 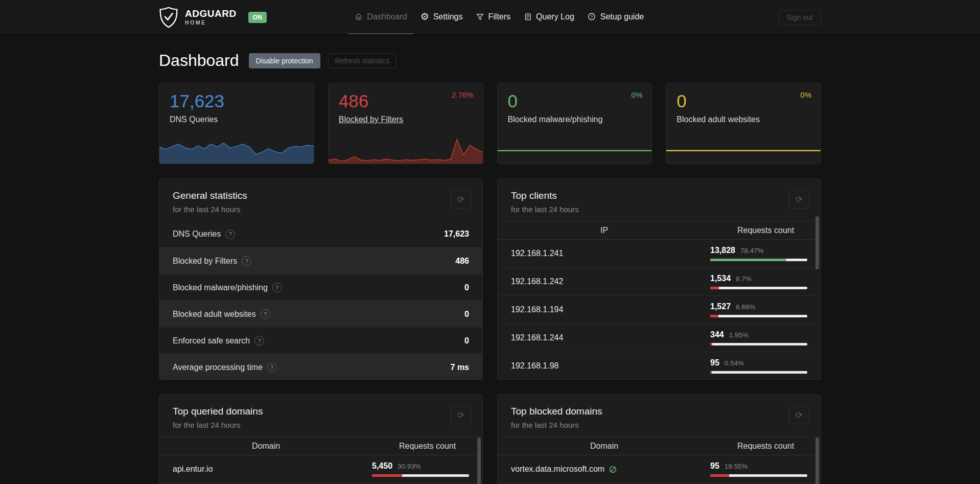 I want to click on stat-row-label: DNS Queries, so click(x=197, y=234).